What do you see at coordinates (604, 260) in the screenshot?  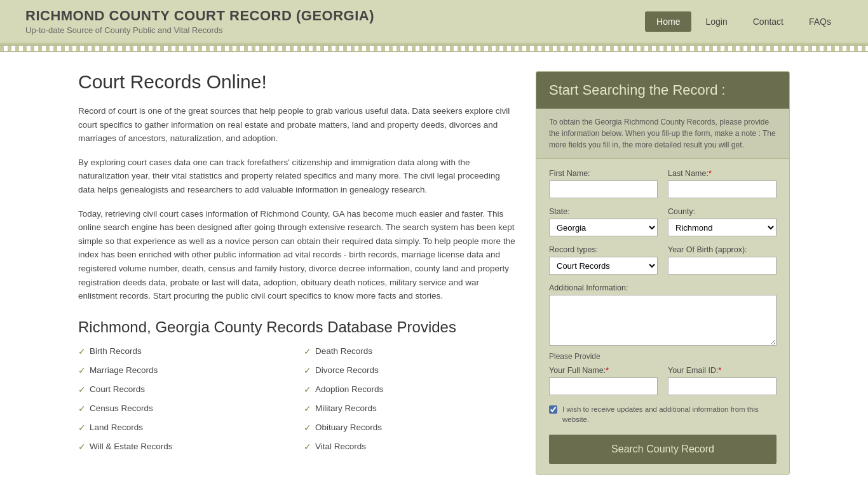 I see `record-types-group: Record types: Court Records Birth Record…` at bounding box center [604, 260].